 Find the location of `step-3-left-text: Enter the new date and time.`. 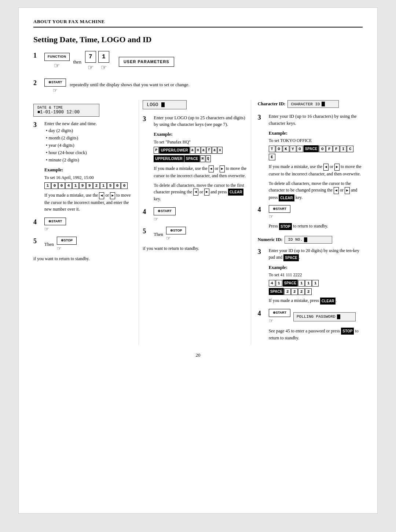

step-3-left-text: Enter the new date and time. is located at coordinates (88, 124).